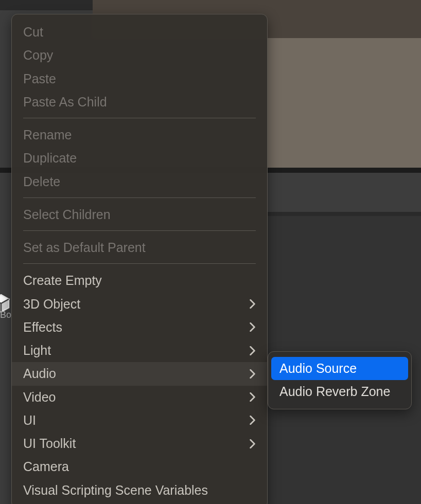 The height and width of the screenshot is (504, 421). What do you see at coordinates (33, 32) in the screenshot?
I see `menu-item-label: Cut` at bounding box center [33, 32].